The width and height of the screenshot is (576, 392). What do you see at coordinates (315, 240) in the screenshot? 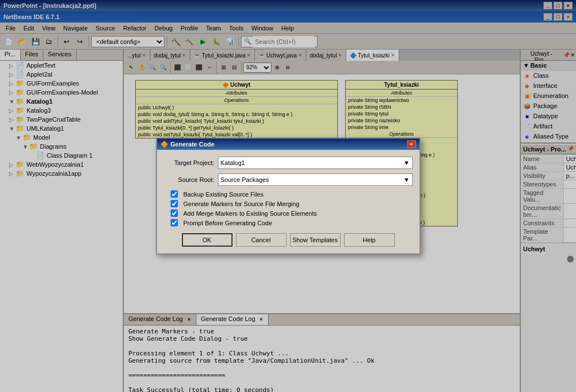
I see `show-templates-button: Show Templates` at bounding box center [315, 240].